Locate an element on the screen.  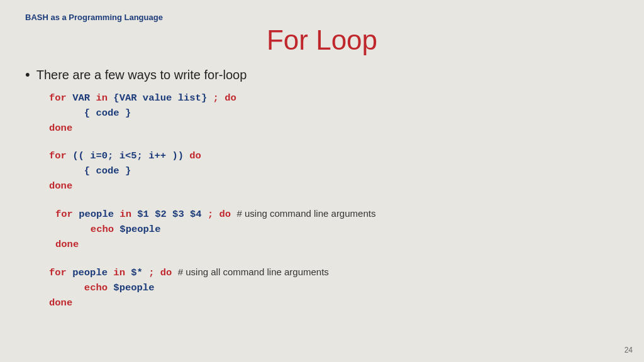
variable: VAR is located at coordinates (81, 98).